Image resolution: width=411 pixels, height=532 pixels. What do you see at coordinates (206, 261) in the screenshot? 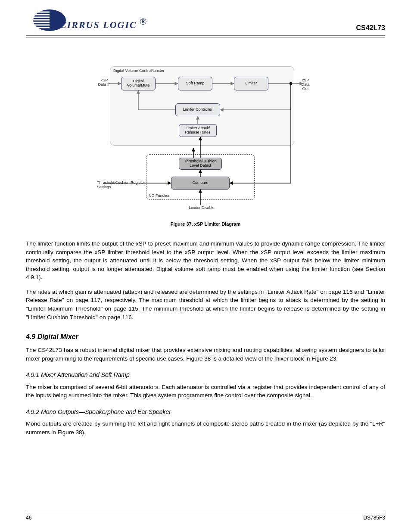
I see `para-1: The limiter function limits the output o…` at bounding box center [206, 261].